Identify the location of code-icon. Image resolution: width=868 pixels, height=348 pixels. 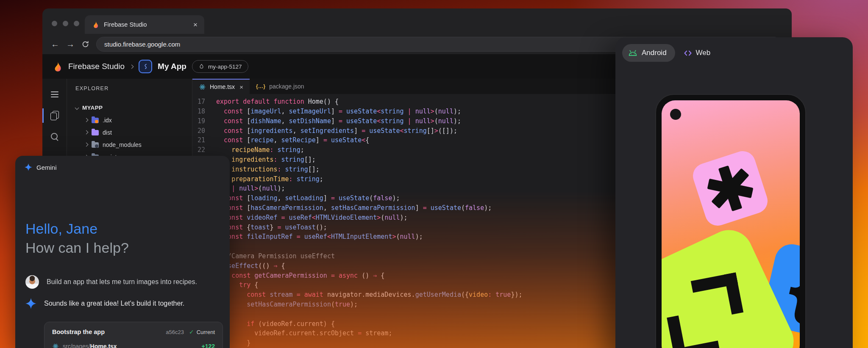
(688, 53).